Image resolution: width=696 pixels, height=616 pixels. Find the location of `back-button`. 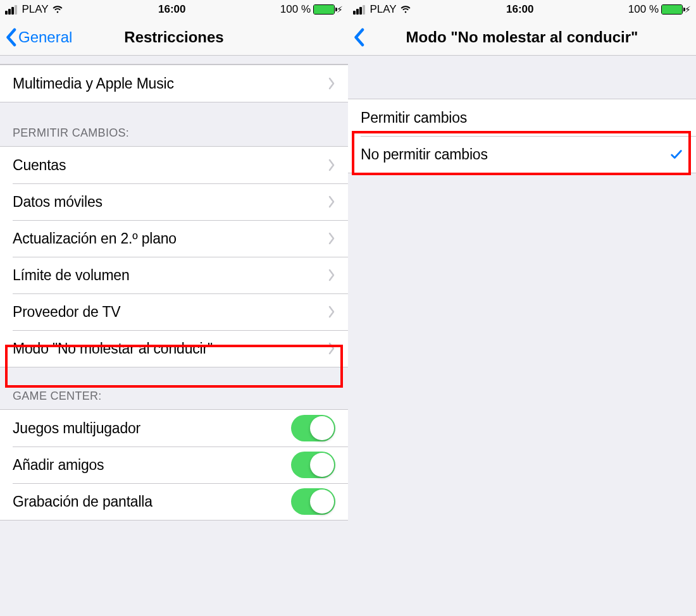

back-button is located at coordinates (359, 37).